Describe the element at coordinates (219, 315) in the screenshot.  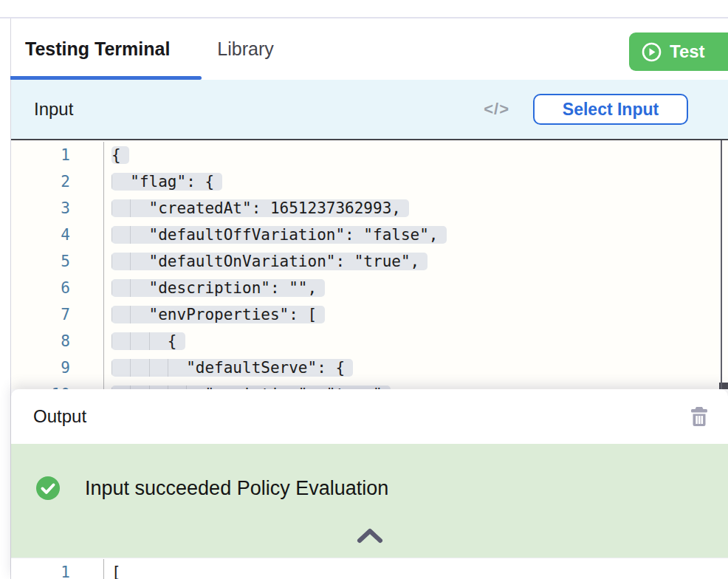
I see `code-text: "envProperties": [` at that location.